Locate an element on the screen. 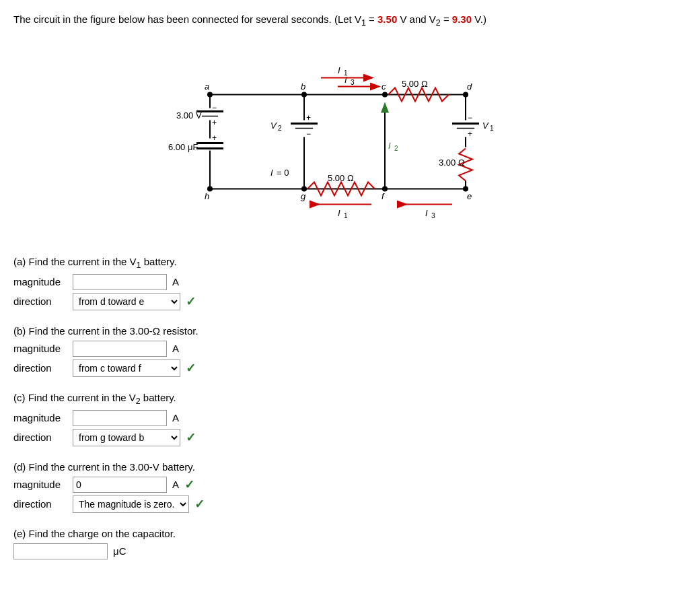 The image size is (689, 616). part-d-unit: A is located at coordinates (176, 485).